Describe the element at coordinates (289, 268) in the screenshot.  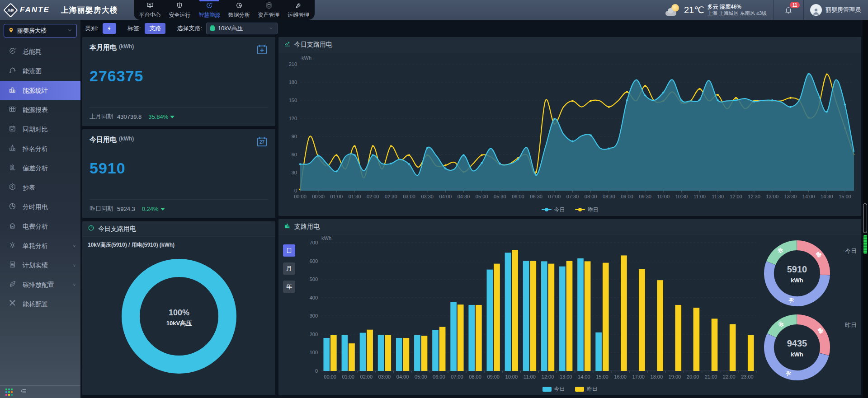
I see `period-toggle-月: 月` at that location.